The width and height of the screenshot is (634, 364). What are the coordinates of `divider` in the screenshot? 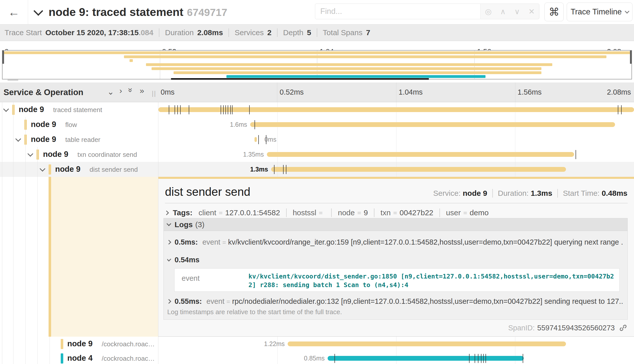 It's located at (493, 193).